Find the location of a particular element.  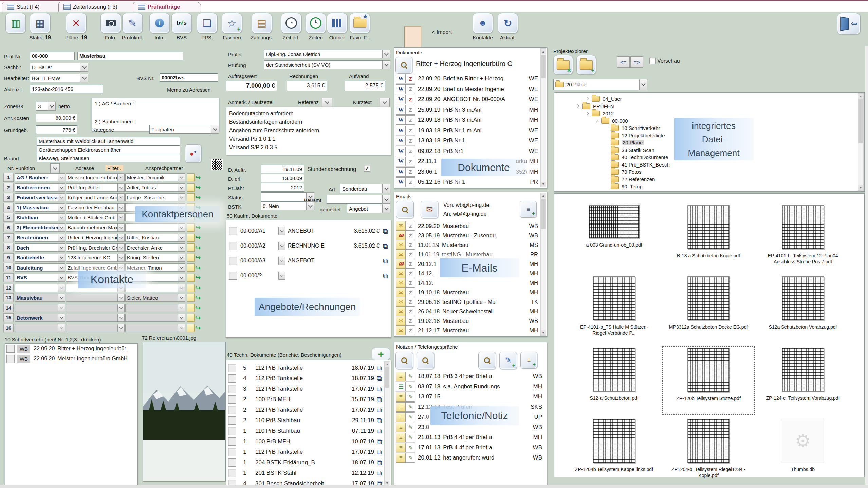

contact-row: 3 Entwurfsverfasse Krüger und Lange Arc … is located at coordinates (114, 197).